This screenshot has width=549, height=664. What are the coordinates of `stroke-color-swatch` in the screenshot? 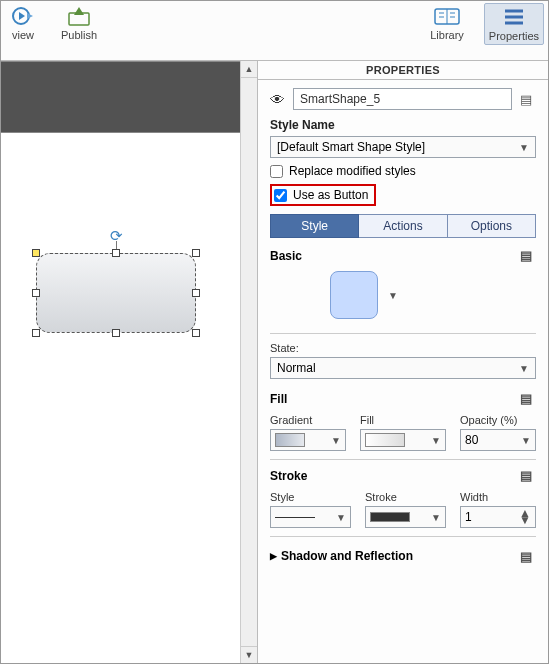 It's located at (390, 517).